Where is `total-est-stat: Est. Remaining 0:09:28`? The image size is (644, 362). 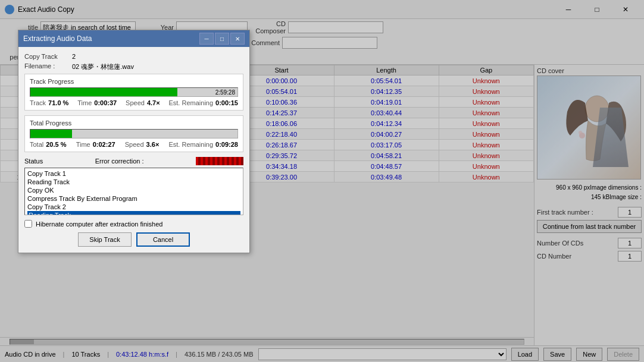 total-est-stat: Est. Remaining 0:09:28 is located at coordinates (204, 144).